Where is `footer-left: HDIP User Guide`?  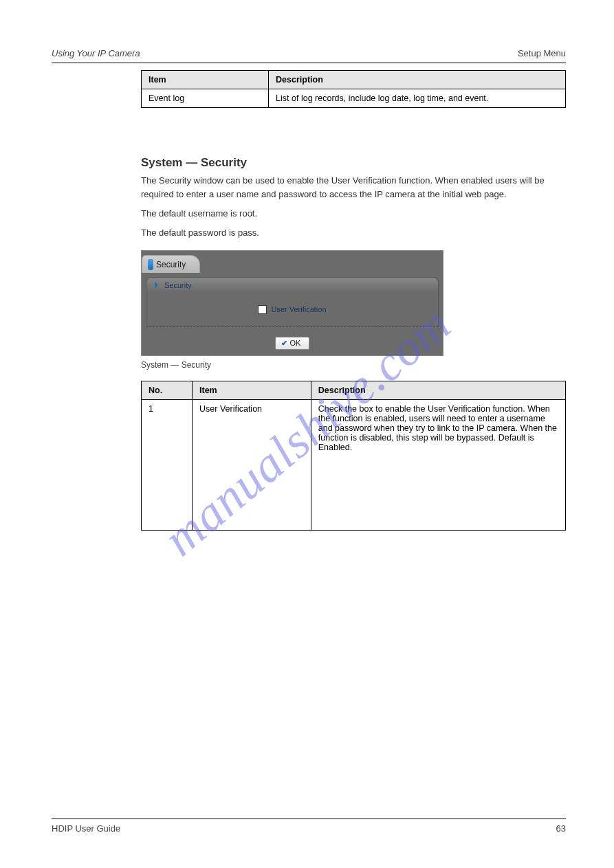
footer-left: HDIP User Guide is located at coordinates (86, 829).